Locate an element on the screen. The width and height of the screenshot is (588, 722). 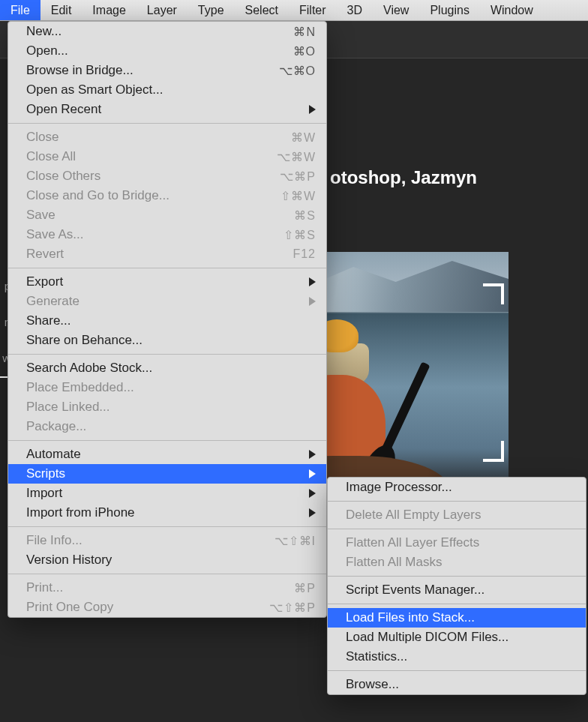
menubar-item-image: Image is located at coordinates (109, 10).